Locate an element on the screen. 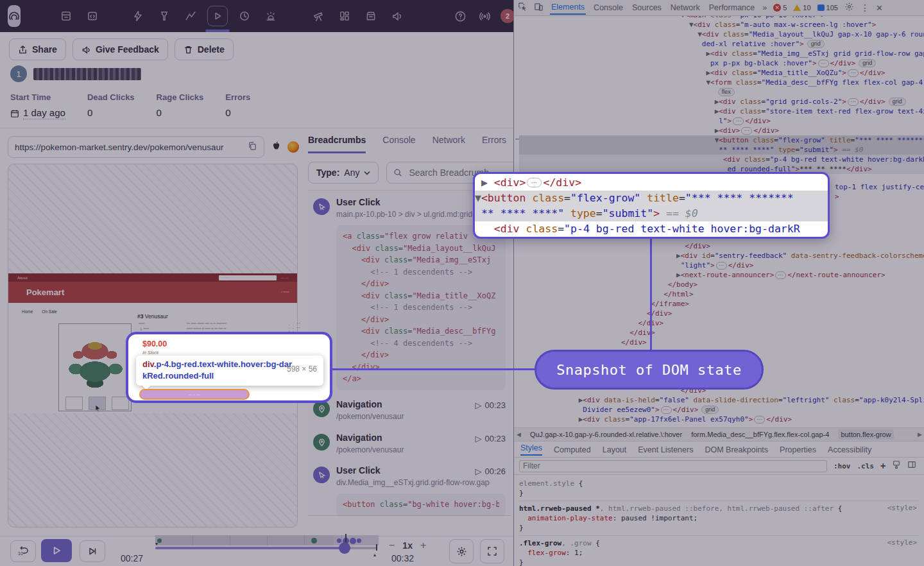  devtools-tab-sources: Sources is located at coordinates (647, 8).